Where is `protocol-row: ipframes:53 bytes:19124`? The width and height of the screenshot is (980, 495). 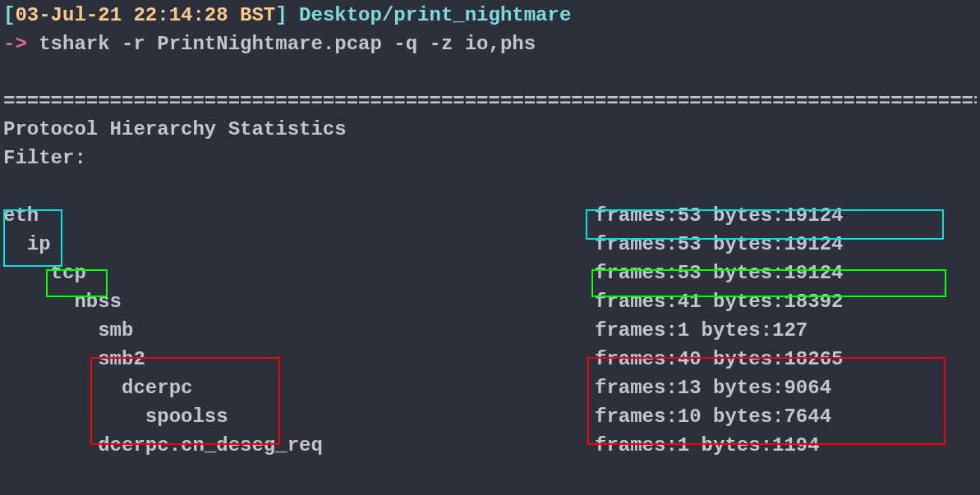
protocol-row: ipframes:53 bytes:19124 is located at coordinates (490, 245).